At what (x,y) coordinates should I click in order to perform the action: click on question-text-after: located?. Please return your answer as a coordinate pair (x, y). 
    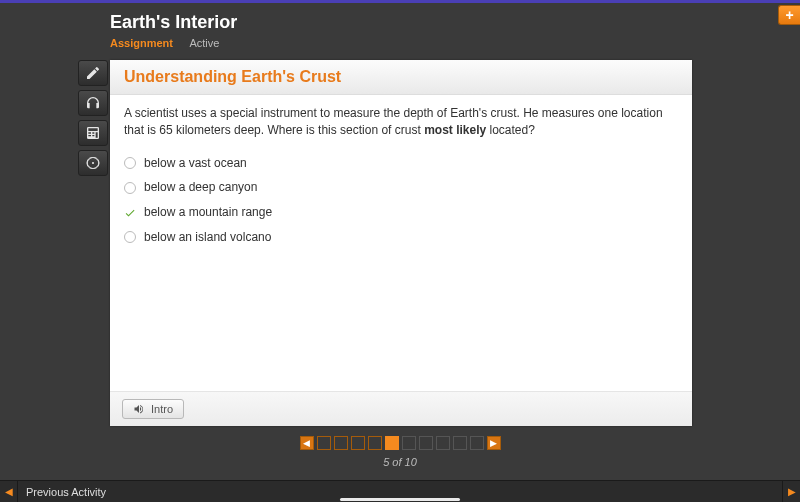
    Looking at the image, I should click on (510, 130).